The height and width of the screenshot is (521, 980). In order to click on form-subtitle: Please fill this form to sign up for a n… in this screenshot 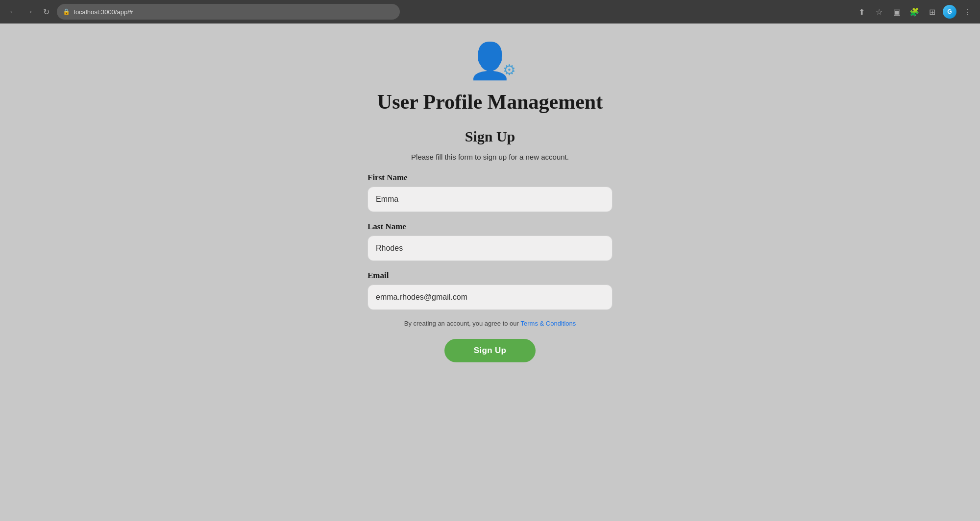, I will do `click(490, 157)`.